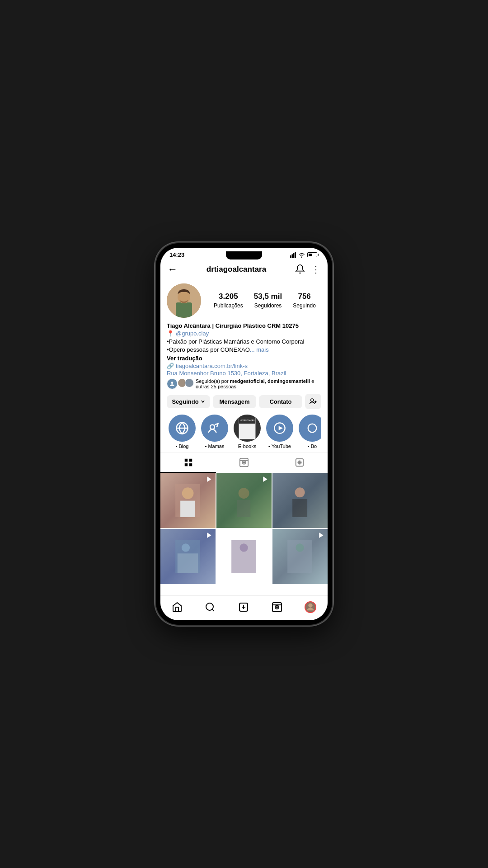  Describe the element at coordinates (244, 326) in the screenshot. I see `bio-name: Tiago Alcântara | Cirurgião Plástico CRM…` at that location.